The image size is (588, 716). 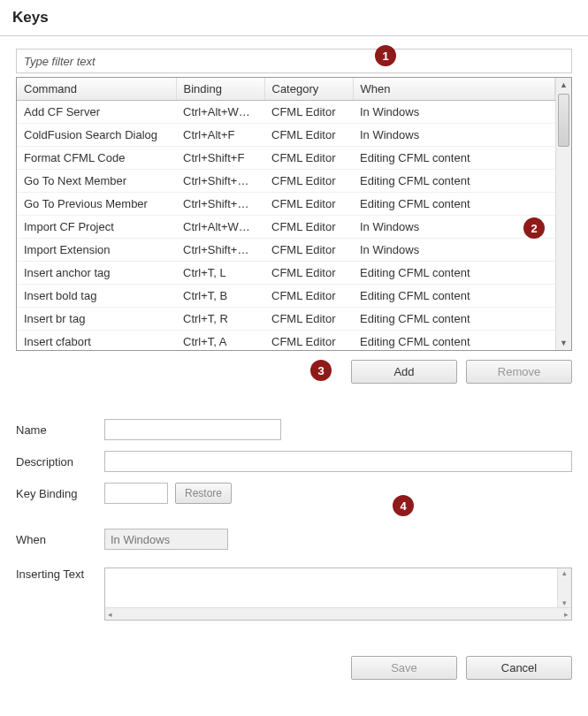 What do you see at coordinates (286, 273) in the screenshot?
I see `table-row: Insert anchor tagCtrl+T, LCFML EditorEdi…` at bounding box center [286, 273].